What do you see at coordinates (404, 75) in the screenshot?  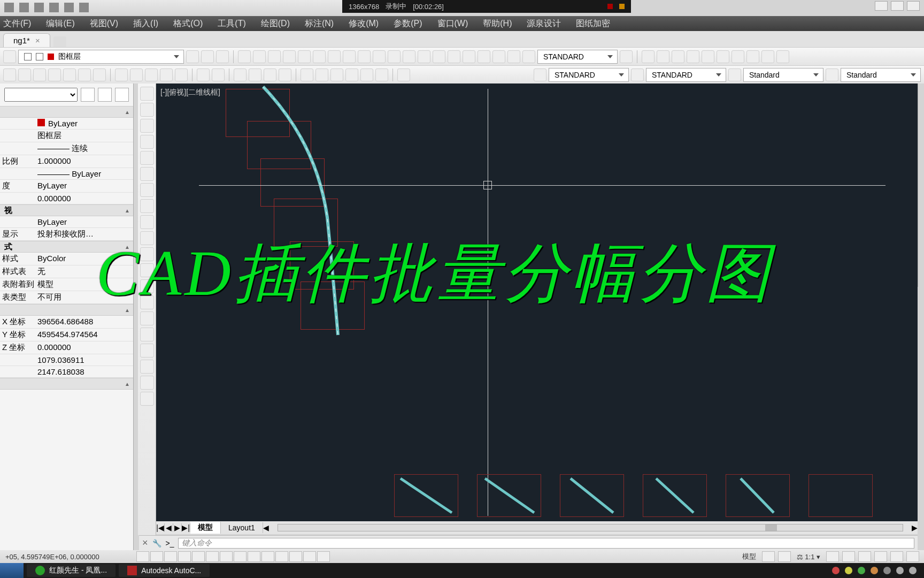 I see `help-btn` at bounding box center [404, 75].